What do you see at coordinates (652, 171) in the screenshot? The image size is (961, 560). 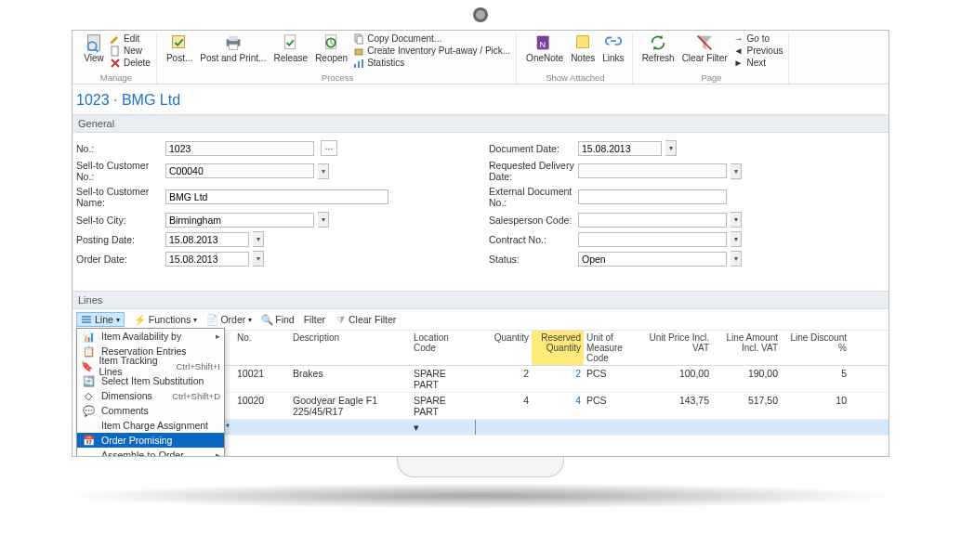 I see `req-deliv-input` at bounding box center [652, 171].